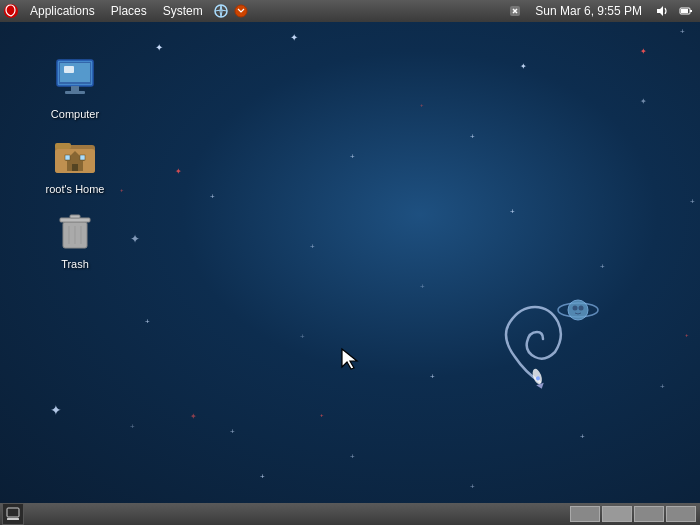 Image resolution: width=700 pixels, height=525 pixels. I want to click on panel-right: Sun Mar 6, 9:55 PM, so click(602, 11).